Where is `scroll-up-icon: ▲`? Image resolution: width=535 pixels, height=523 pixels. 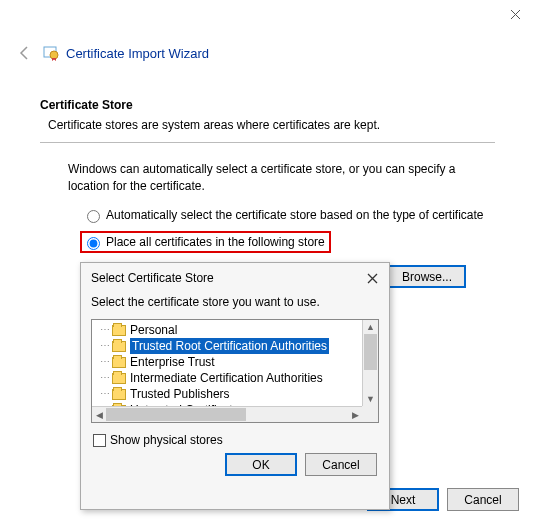
scroll-up-icon: ▲ is located at coordinates (370, 327).